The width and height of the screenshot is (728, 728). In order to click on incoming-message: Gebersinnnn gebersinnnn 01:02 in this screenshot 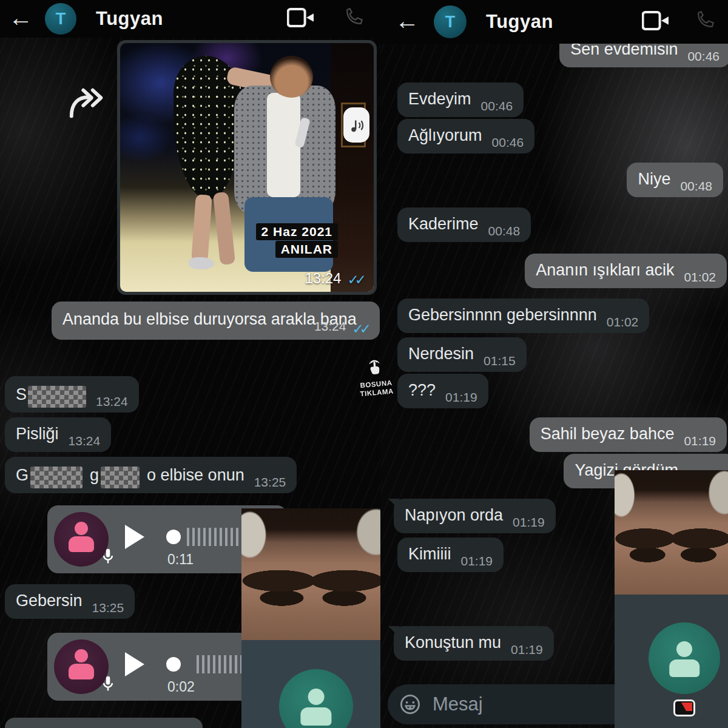, I will do `click(523, 315)`.